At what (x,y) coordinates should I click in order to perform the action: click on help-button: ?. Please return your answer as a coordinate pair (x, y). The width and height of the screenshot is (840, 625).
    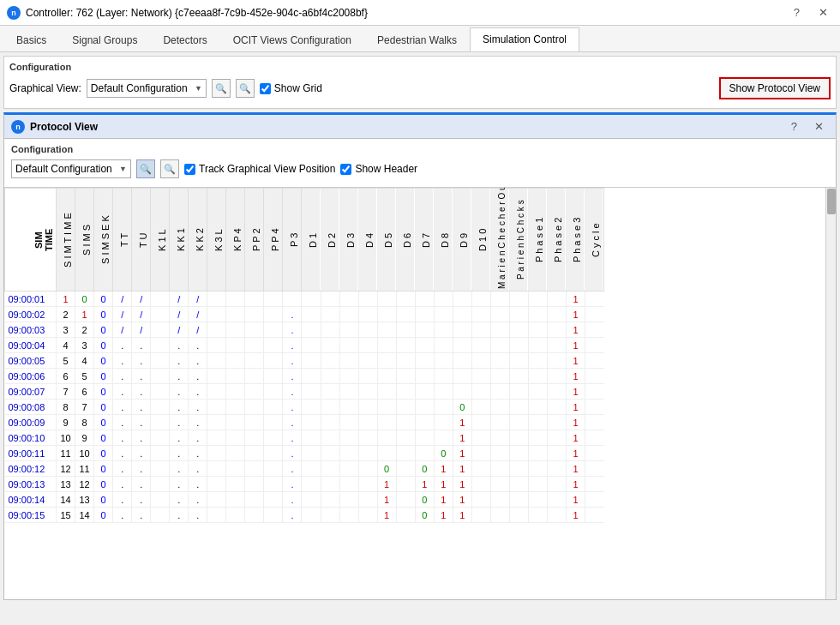
    Looking at the image, I should click on (797, 12).